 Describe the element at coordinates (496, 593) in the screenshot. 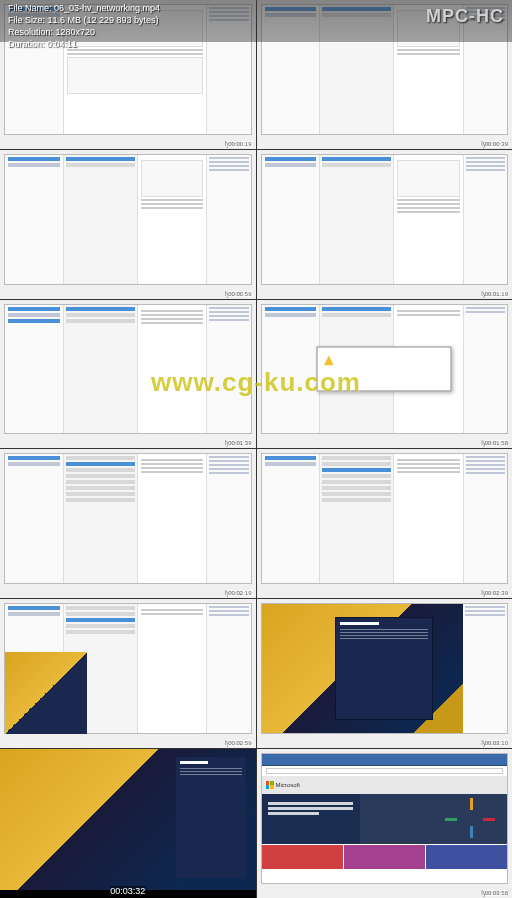

I see `timestamp: 00:02:39` at that location.